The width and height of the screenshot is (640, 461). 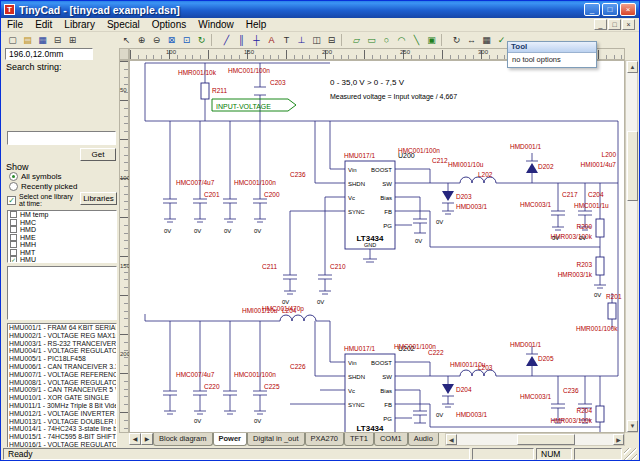 What do you see at coordinates (332, 40) in the screenshot?
I see `hierarchical-tool-icon: ⊟` at bounding box center [332, 40].